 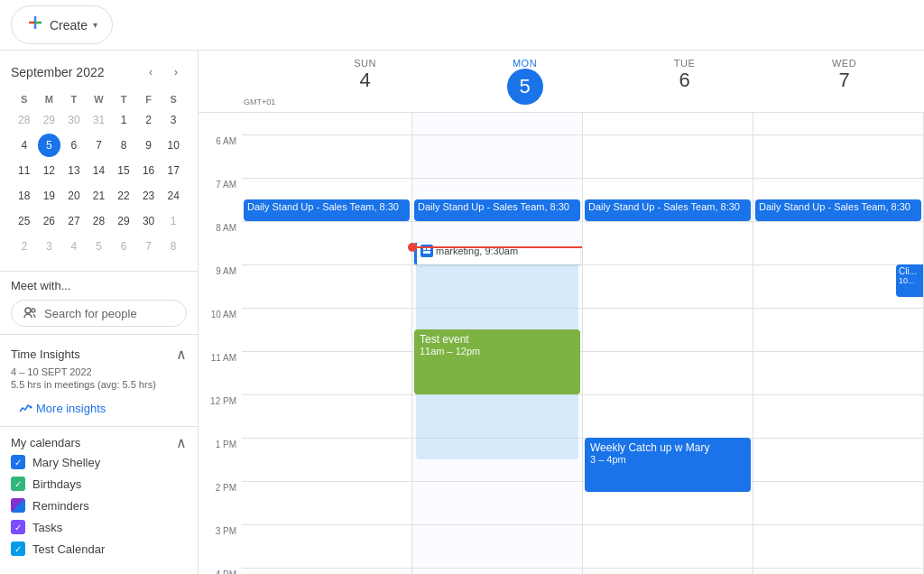 I want to click on event-mon-test: Test event 11am – 12pm, so click(x=497, y=362).